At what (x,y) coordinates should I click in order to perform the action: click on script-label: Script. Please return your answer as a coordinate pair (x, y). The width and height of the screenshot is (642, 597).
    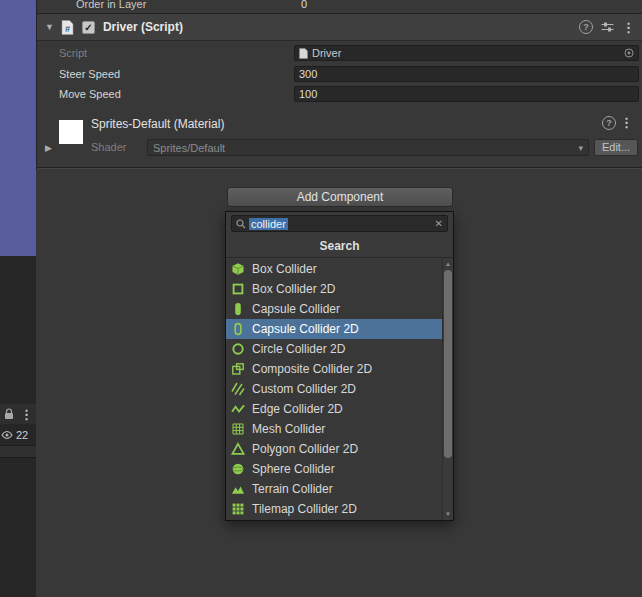
    Looking at the image, I should click on (73, 53).